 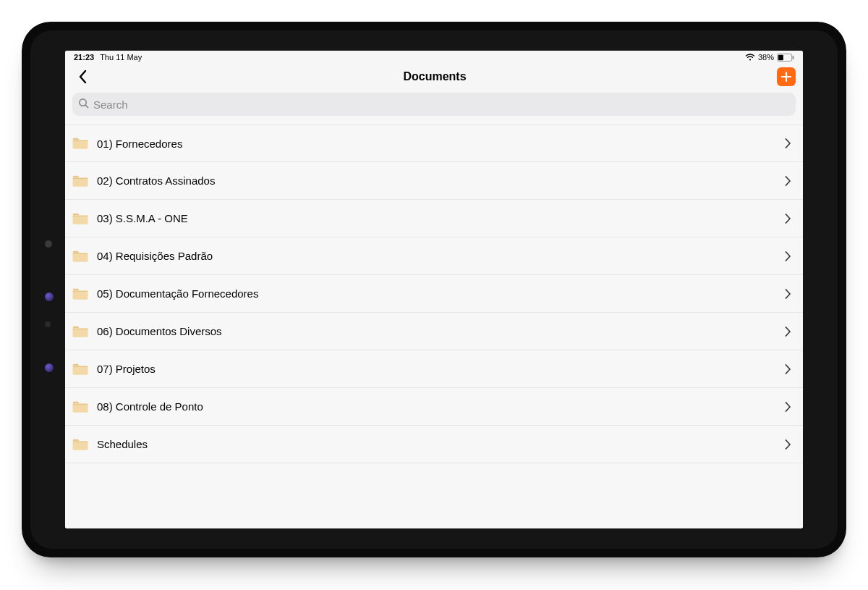 What do you see at coordinates (434, 106) in the screenshot?
I see `search-bar` at bounding box center [434, 106].